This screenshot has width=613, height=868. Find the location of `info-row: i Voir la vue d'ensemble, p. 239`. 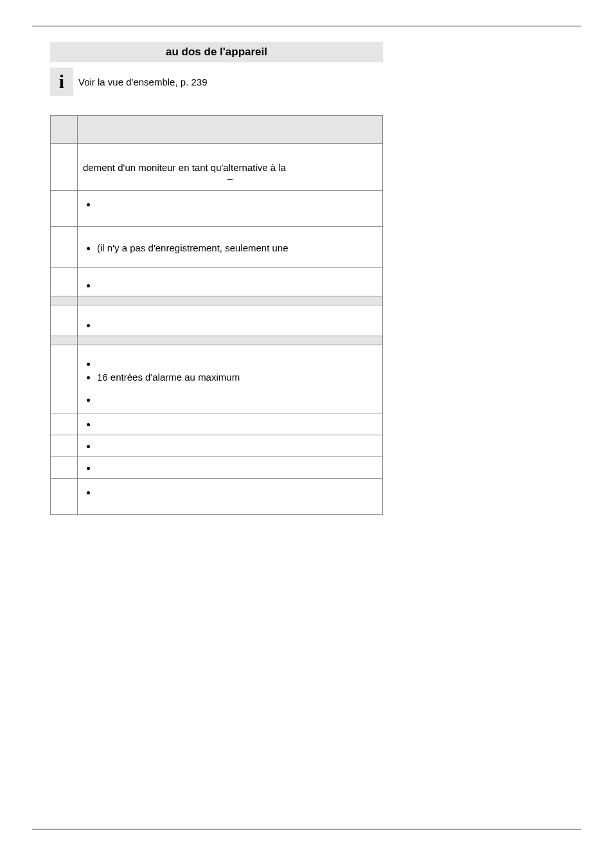

info-row: i Voir la vue d'ensemble, p. 239 is located at coordinates (315, 82).